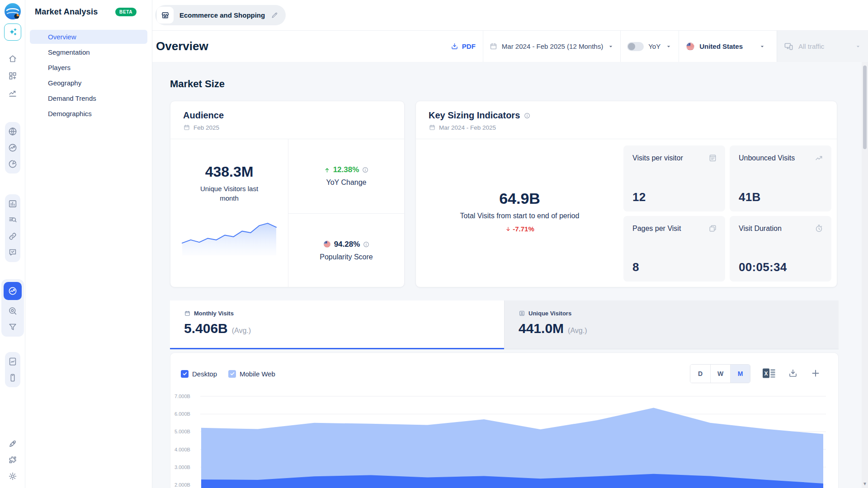  What do you see at coordinates (275, 15) in the screenshot?
I see `edit-icon` at bounding box center [275, 15].